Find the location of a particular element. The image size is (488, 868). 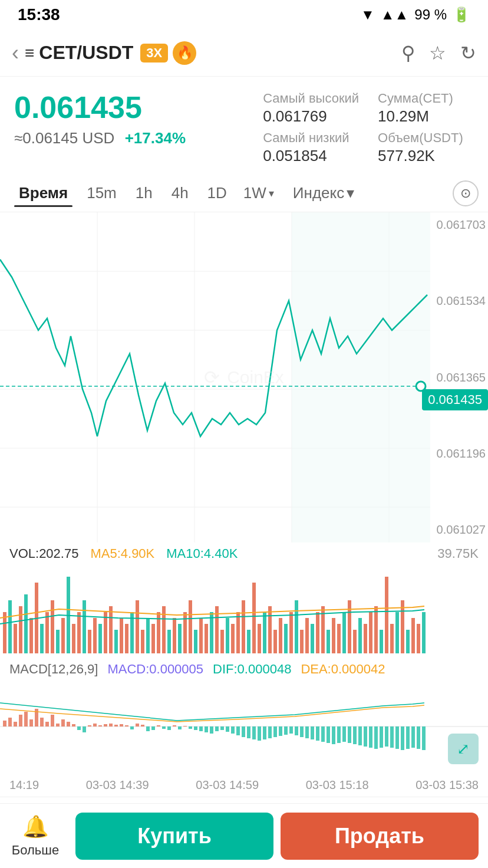

tab-1w-dropdown: 1W▾ is located at coordinates (259, 193).